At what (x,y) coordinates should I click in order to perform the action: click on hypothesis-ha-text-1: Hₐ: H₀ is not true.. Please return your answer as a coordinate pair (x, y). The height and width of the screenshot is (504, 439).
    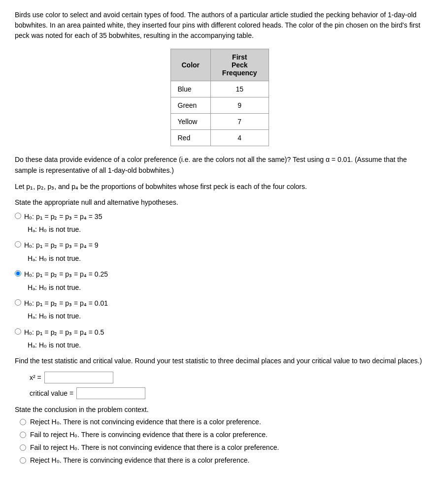
    Looking at the image, I should click on (226, 229).